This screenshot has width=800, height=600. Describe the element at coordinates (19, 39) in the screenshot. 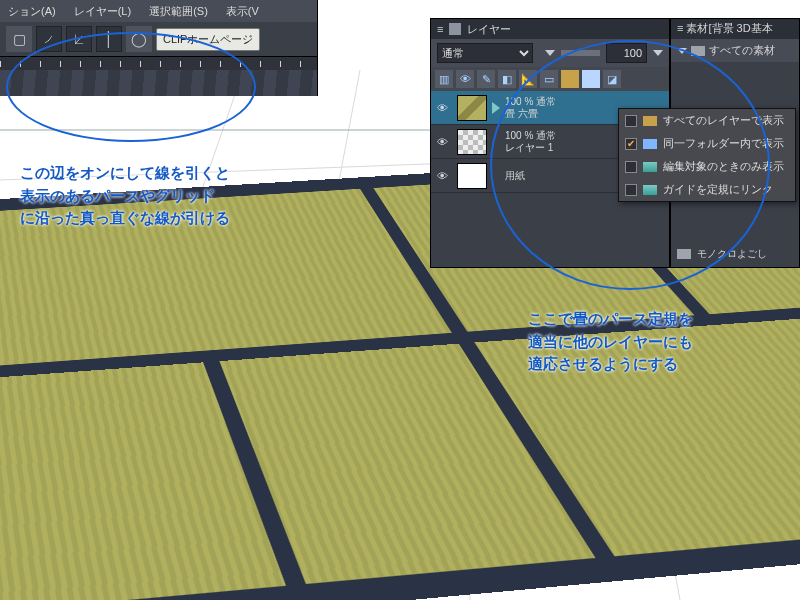

I see `snap-square-icon: ▢` at that location.